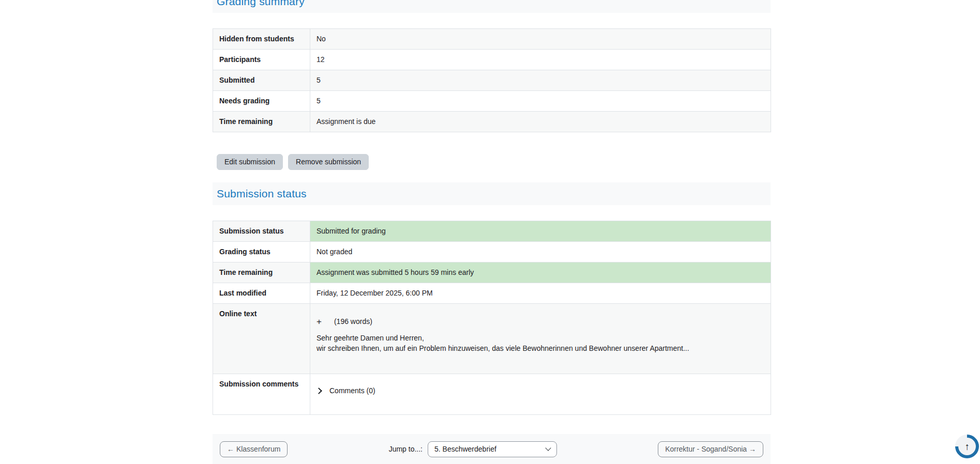 The image size is (980, 464). What do you see at coordinates (473, 450) in the screenshot?
I see `jump-to-group: Jump to...: 5. Beschwerdebrief` at bounding box center [473, 450].